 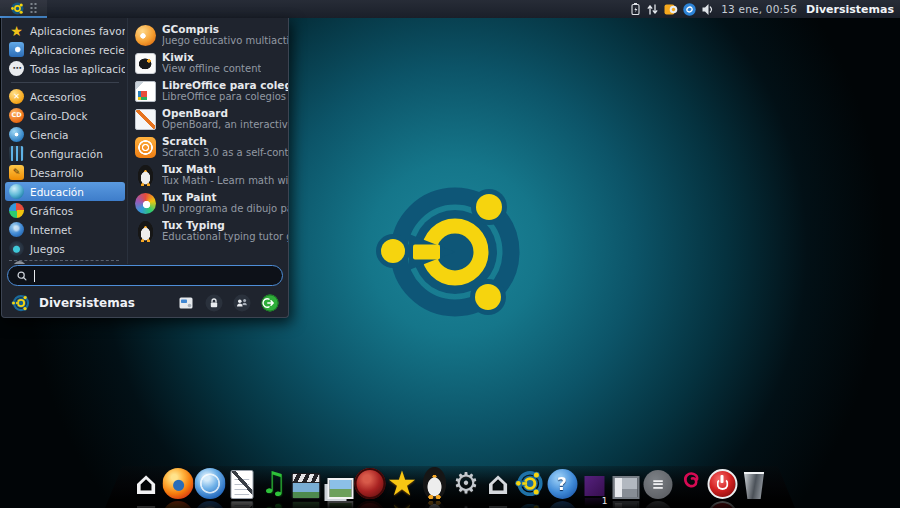 I want to click on graphics-icon, so click(x=16, y=210).